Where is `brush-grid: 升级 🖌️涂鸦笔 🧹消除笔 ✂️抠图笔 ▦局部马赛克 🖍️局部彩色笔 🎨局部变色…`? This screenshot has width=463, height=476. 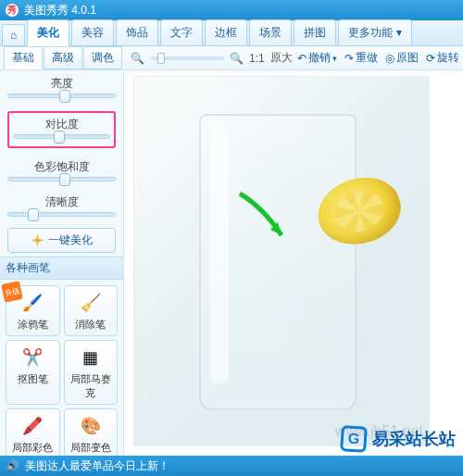
brush-grid: 升级 🖌️涂鸦笔 🧹消除笔 ✂️抠图笔 ▦局部马赛克 🖍️局部彩色笔 🎨局部变色… is located at coordinates (61, 368).